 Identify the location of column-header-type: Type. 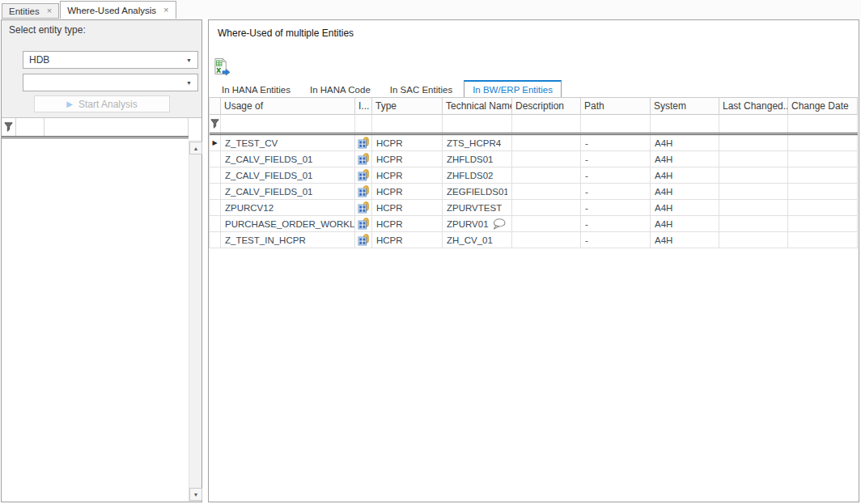
(408, 107).